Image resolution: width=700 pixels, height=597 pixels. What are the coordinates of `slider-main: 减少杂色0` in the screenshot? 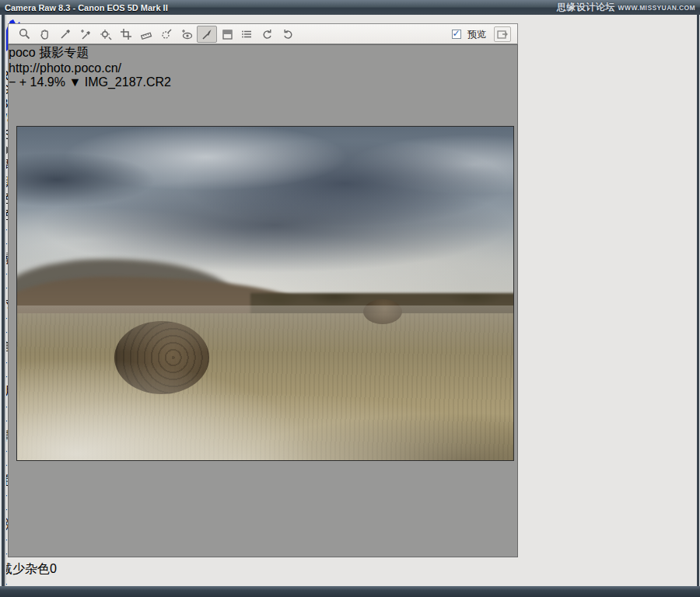 It's located at (350, 569).